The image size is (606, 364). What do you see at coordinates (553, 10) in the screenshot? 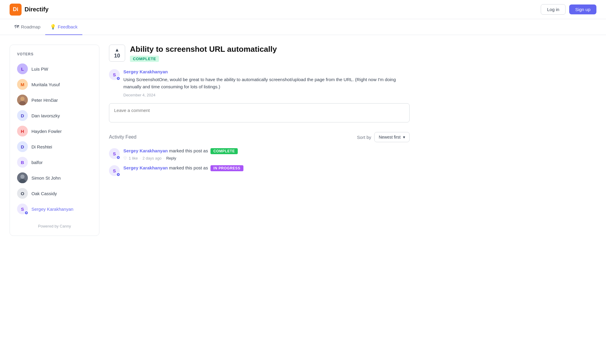
I see `login-button: Log in` at bounding box center [553, 10].